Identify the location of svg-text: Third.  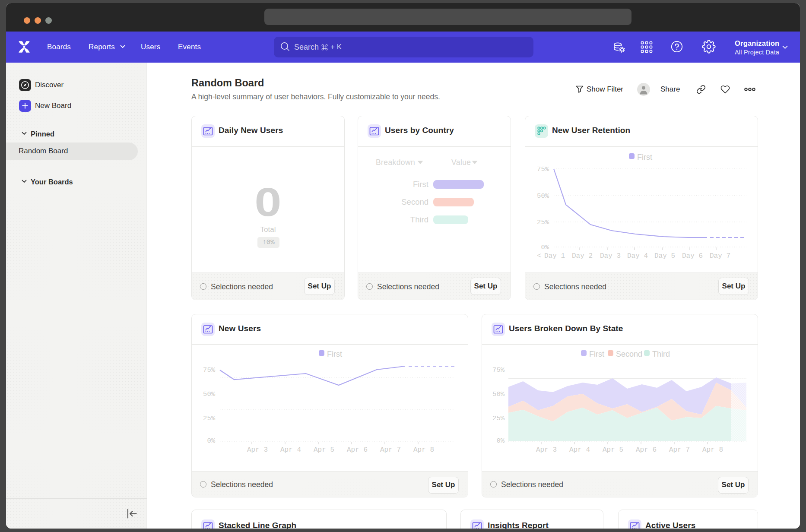
(661, 354).